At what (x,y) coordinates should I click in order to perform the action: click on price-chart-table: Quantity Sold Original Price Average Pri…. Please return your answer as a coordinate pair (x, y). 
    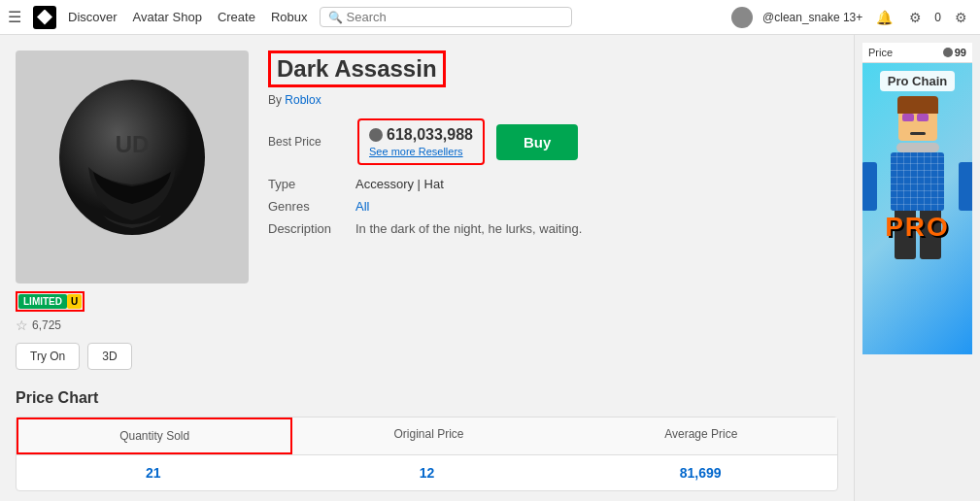
    Looking at the image, I should click on (427, 454).